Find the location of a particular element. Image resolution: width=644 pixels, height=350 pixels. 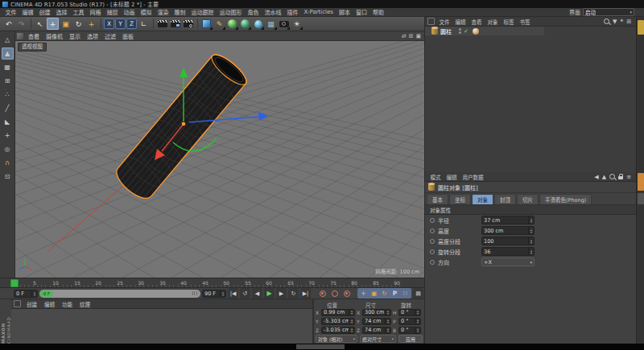

polygons-mode-icon: ◣ is located at coordinates (8, 122).